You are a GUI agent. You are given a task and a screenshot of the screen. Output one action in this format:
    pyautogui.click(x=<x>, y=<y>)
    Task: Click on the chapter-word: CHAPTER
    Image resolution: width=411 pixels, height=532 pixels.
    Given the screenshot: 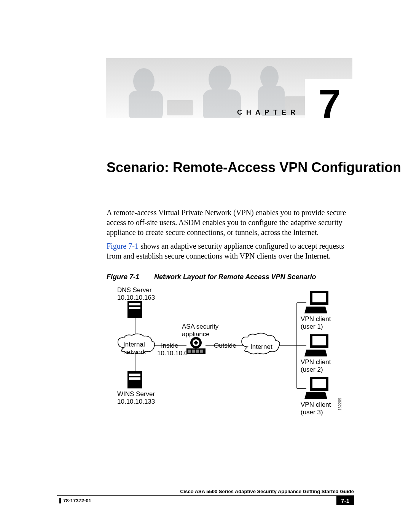 What is the action you would take?
    pyautogui.click(x=268, y=113)
    